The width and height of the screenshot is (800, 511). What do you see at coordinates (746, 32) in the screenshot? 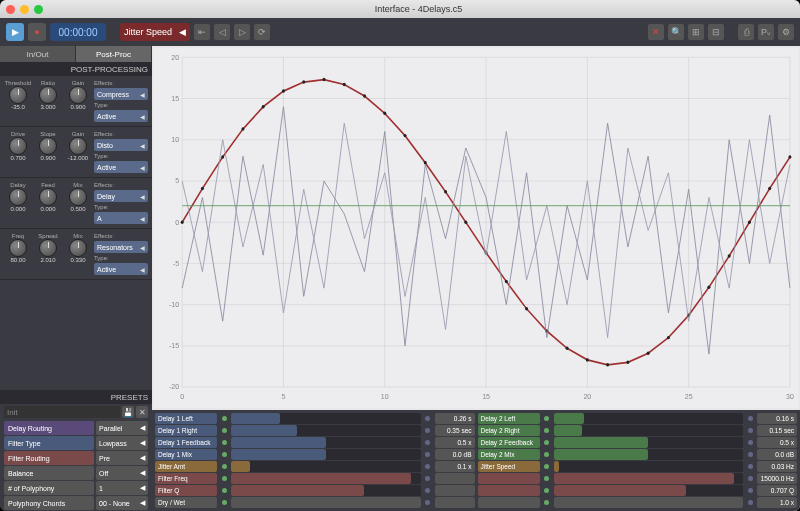
I see `snapshot-icon: ⎙` at bounding box center [746, 32].